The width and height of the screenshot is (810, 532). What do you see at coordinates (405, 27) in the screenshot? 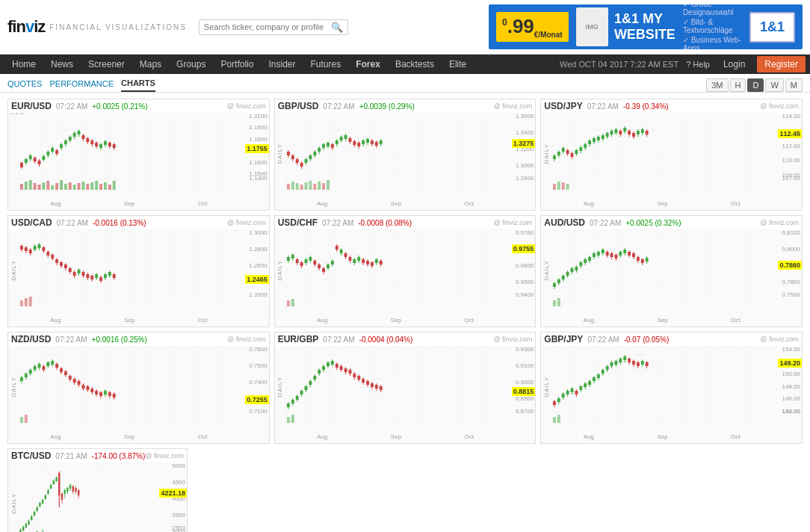
I see `header: finviz FINANCIAL VISUALIZATIONS 🔍 0.99€/…` at bounding box center [405, 27].